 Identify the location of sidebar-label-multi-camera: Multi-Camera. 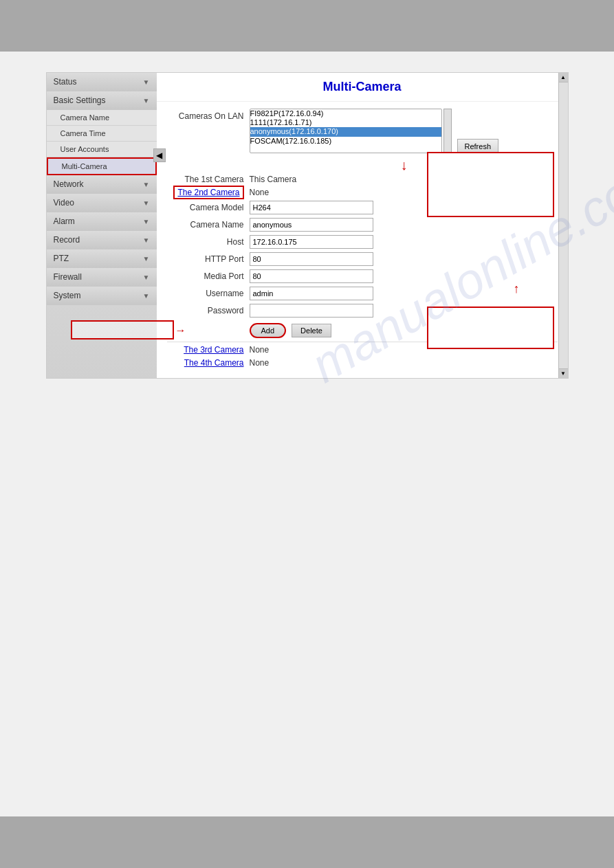
(85, 166).